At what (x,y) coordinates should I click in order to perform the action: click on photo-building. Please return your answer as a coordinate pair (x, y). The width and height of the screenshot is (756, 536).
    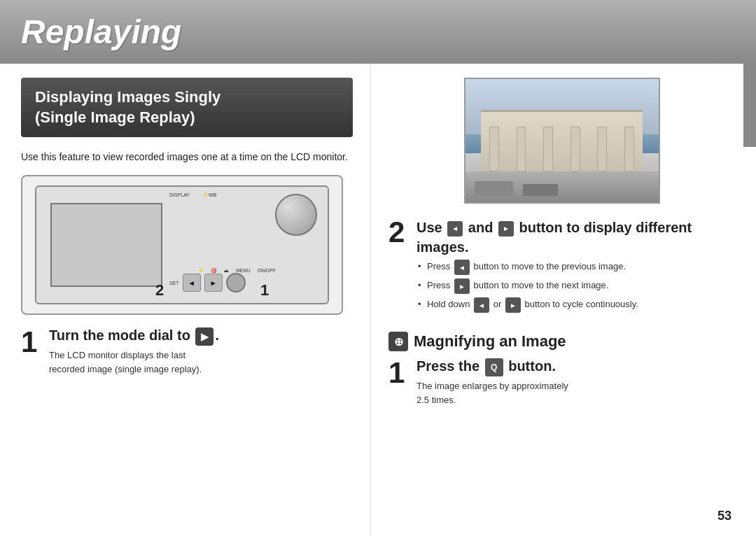
    Looking at the image, I should click on (562, 141).